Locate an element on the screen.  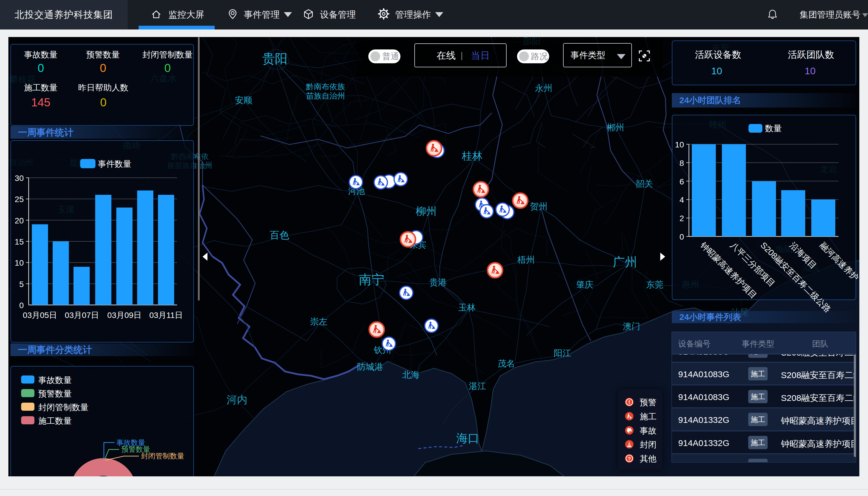
svg-text: 黔南布依族 is located at coordinates (325, 87).